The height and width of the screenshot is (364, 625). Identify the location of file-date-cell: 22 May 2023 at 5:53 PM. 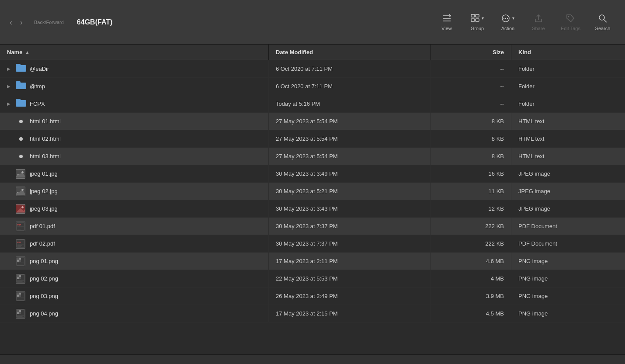
(350, 279).